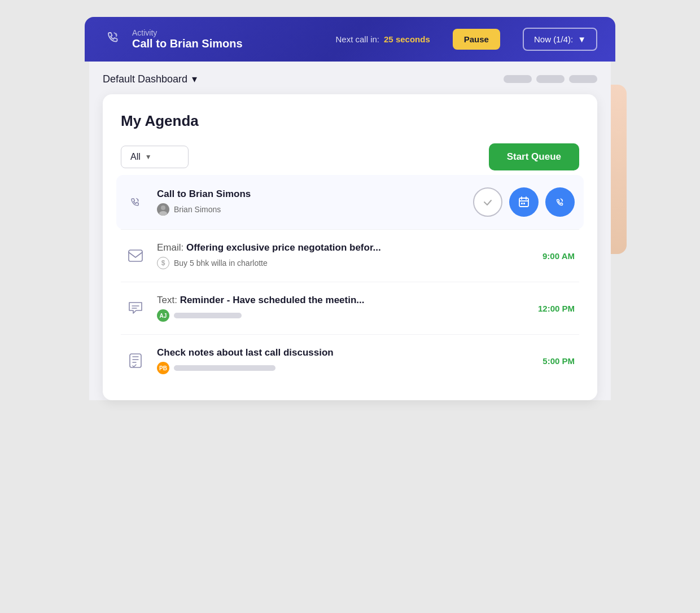 This screenshot has width=700, height=613. I want to click on activity-bar: Activity Call to Brian Simons Next call …, so click(350, 40).